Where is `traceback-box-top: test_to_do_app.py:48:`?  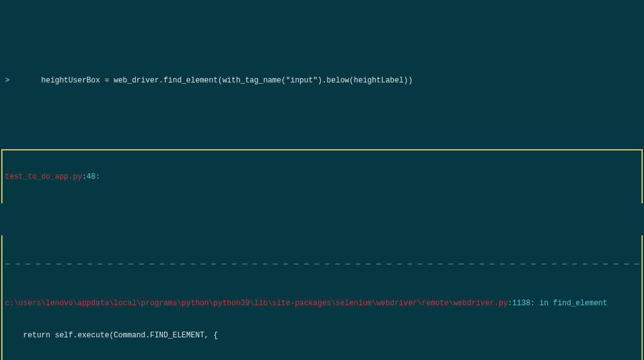 traceback-box-top: test_to_do_app.py:48: is located at coordinates (322, 176).